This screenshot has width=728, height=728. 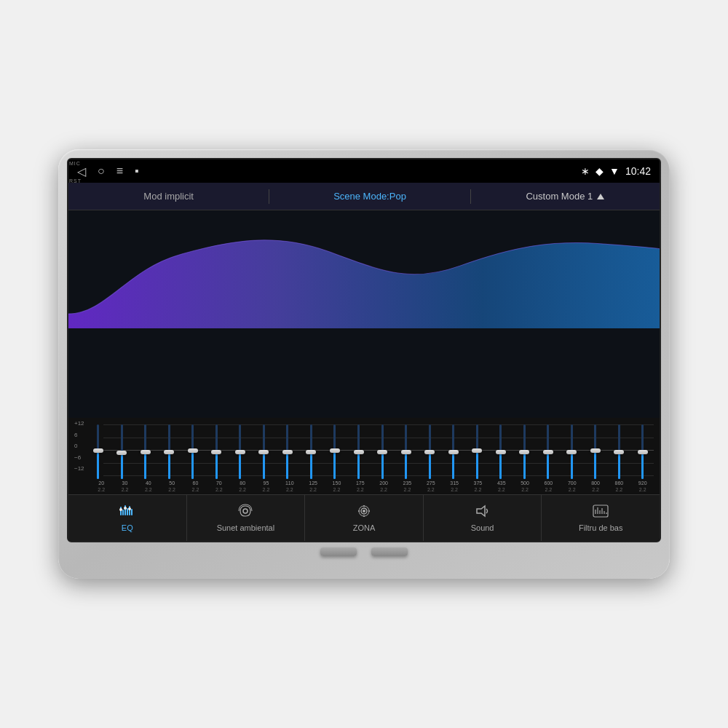 I want to click on freq-q-80: 2.2, so click(x=242, y=490).